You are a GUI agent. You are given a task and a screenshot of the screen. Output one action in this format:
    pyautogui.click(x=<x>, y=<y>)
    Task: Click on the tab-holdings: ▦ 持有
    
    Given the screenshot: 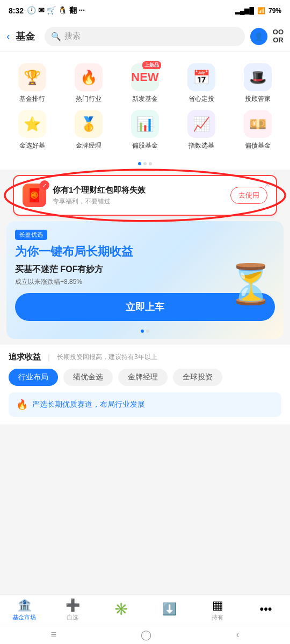 What is the action you would take?
    pyautogui.click(x=218, y=610)
    